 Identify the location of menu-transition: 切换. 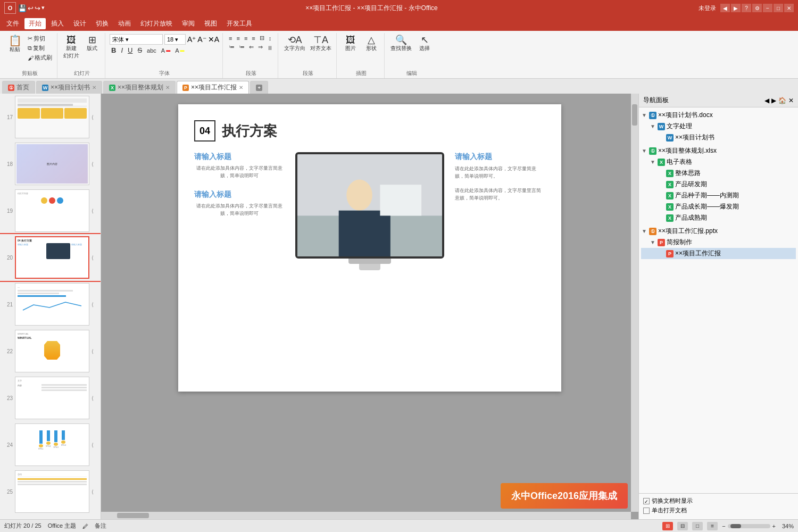
(102, 23).